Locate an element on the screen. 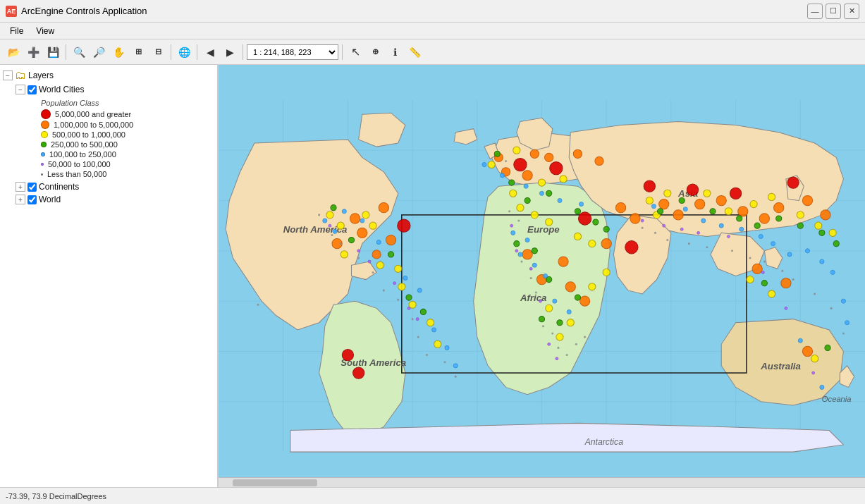 The height and width of the screenshot is (504, 865). scale-selector: 1 : 214, 188, 223 is located at coordinates (293, 52).